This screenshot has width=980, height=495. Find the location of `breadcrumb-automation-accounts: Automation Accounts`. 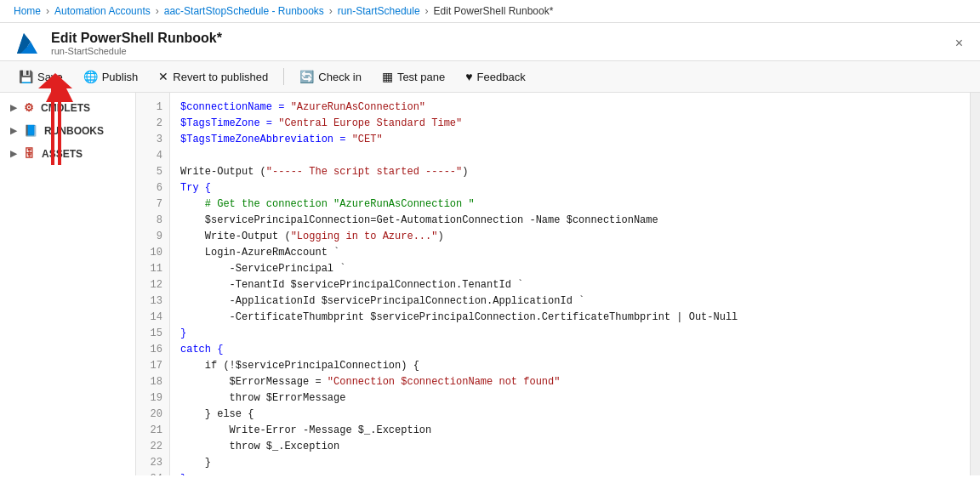

breadcrumb-automation-accounts: Automation Accounts is located at coordinates (102, 11).